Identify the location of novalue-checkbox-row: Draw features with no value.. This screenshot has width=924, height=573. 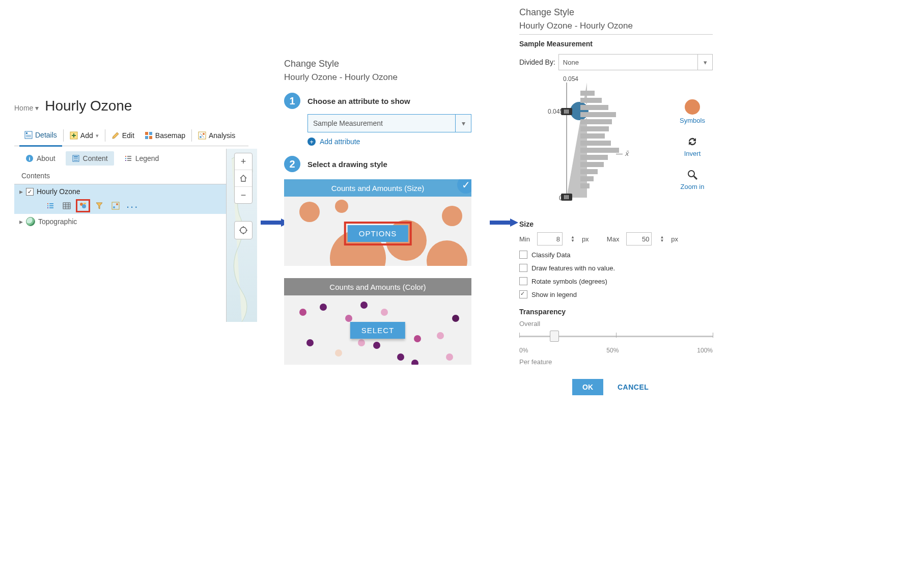
(616, 268).